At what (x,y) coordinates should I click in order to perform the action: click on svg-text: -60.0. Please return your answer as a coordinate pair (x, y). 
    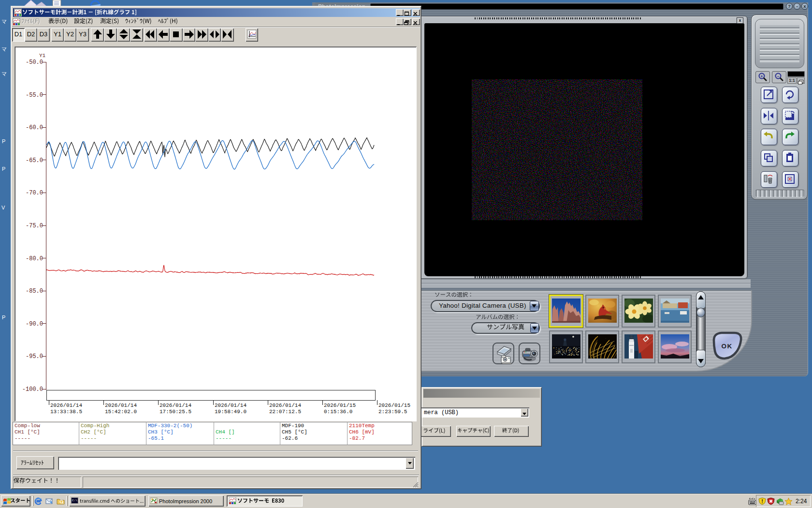
    Looking at the image, I should click on (34, 128).